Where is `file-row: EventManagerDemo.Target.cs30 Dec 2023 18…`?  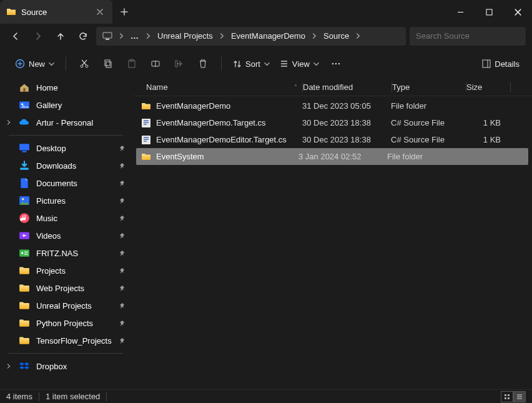
file-row: EventManagerDemo.Target.cs30 Dec 2023 18… is located at coordinates (332, 122).